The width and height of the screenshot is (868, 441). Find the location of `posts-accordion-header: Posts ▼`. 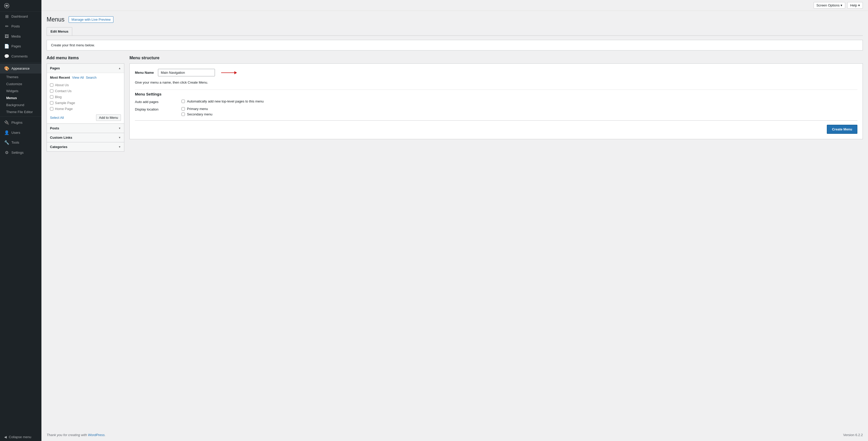

posts-accordion-header: Posts ▼ is located at coordinates (86, 128).